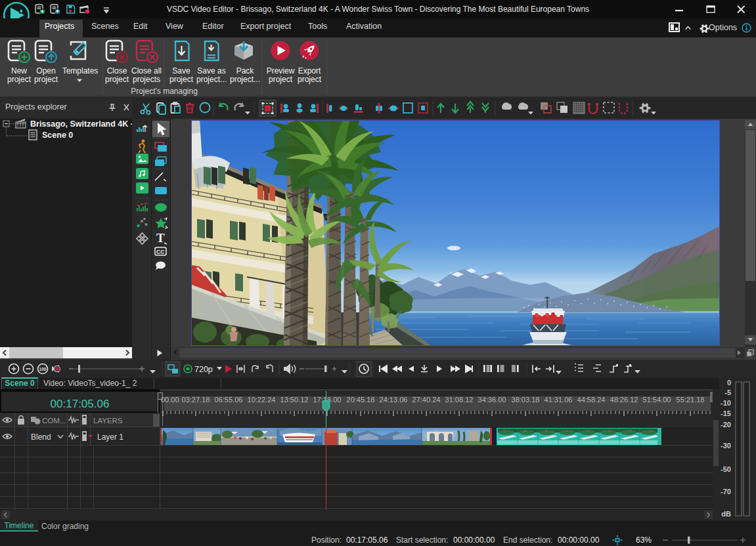  What do you see at coordinates (229, 400) in the screenshot?
I see `svg-text: 06:55.06` at bounding box center [229, 400].